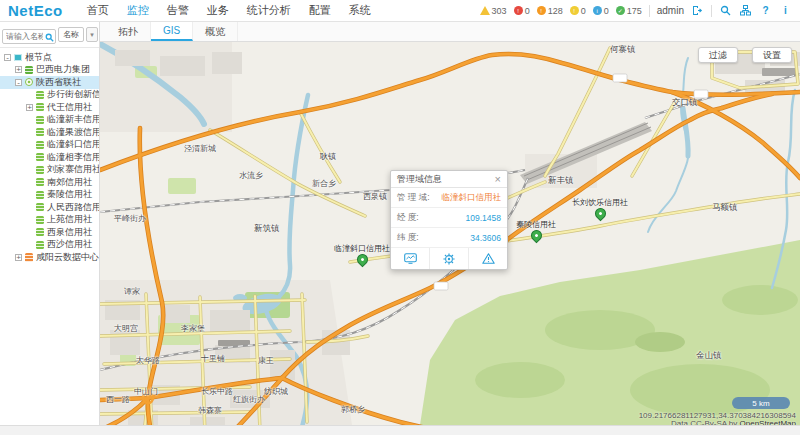  Describe the element at coordinates (410, 258) in the screenshot. I see `performance-icon` at that location.